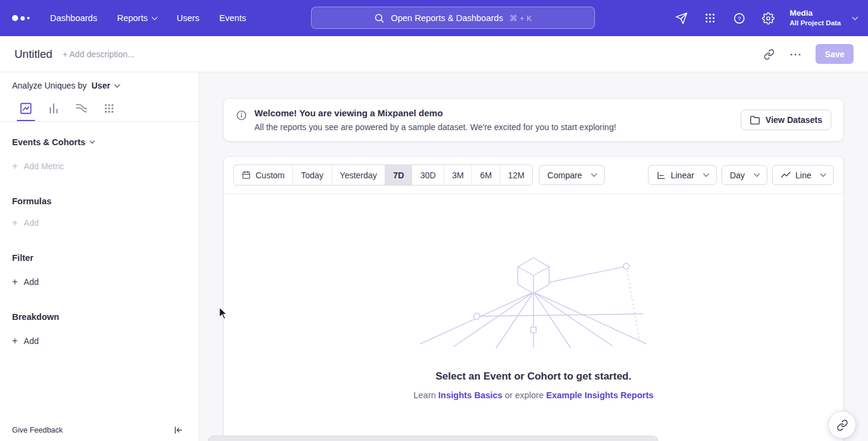 This screenshot has height=441, width=868. What do you see at coordinates (453, 18) in the screenshot?
I see `global-search: Open Reports & Dashboards ⌘ + K` at bounding box center [453, 18].